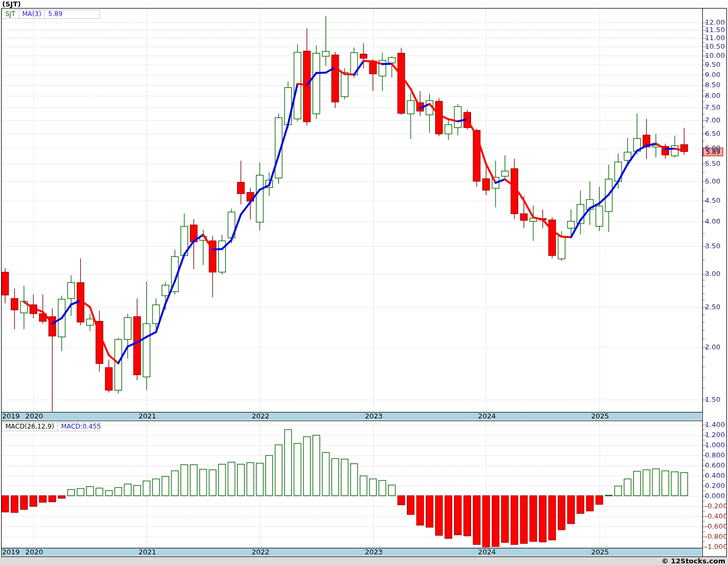 The height and width of the screenshot is (565, 728). I want to click on macd-tick-label: -1.000, so click(716, 547).